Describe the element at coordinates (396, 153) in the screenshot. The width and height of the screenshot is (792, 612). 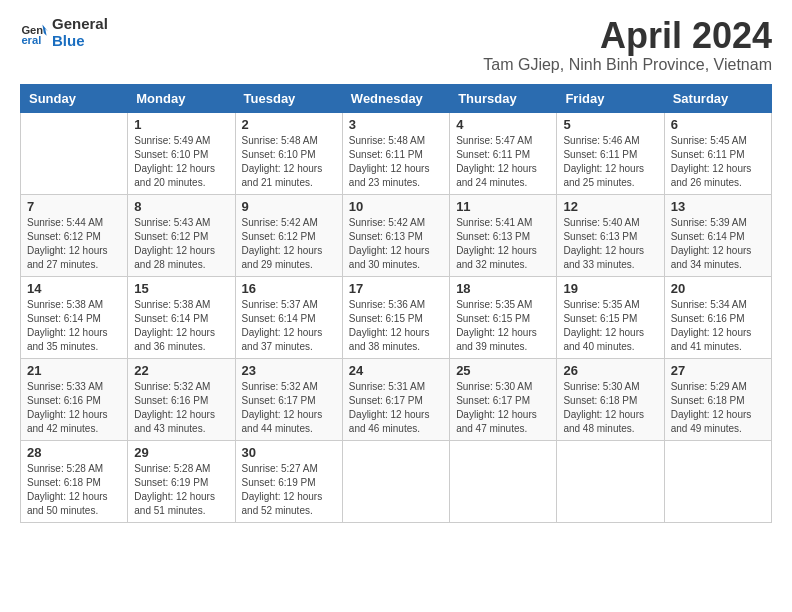
I see `week-row-1: 1Sunrise: 5:49 AMSunset: 6:10 PMDaylight…` at that location.